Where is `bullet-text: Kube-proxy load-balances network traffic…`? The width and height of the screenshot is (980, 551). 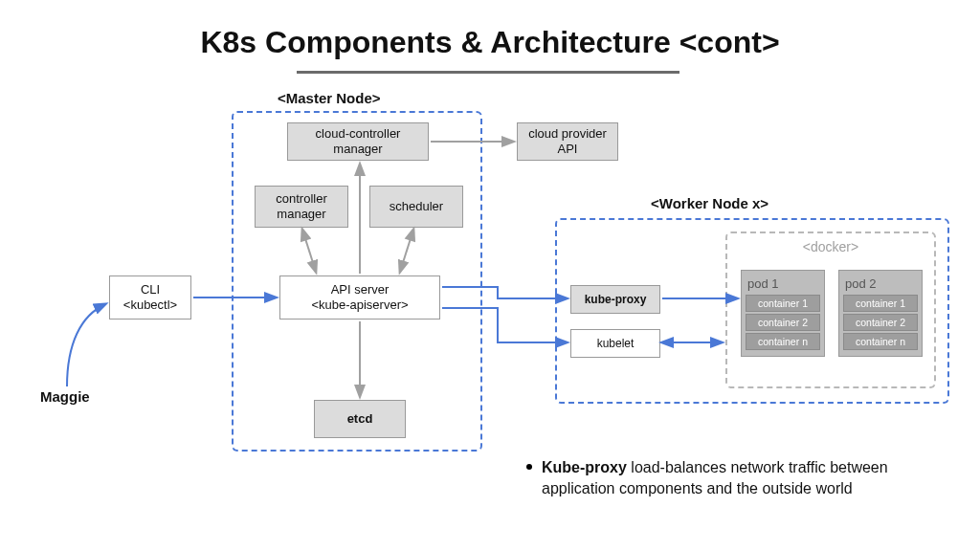
bullet-text: Kube-proxy load-balances network traffic… is located at coordinates (746, 478).